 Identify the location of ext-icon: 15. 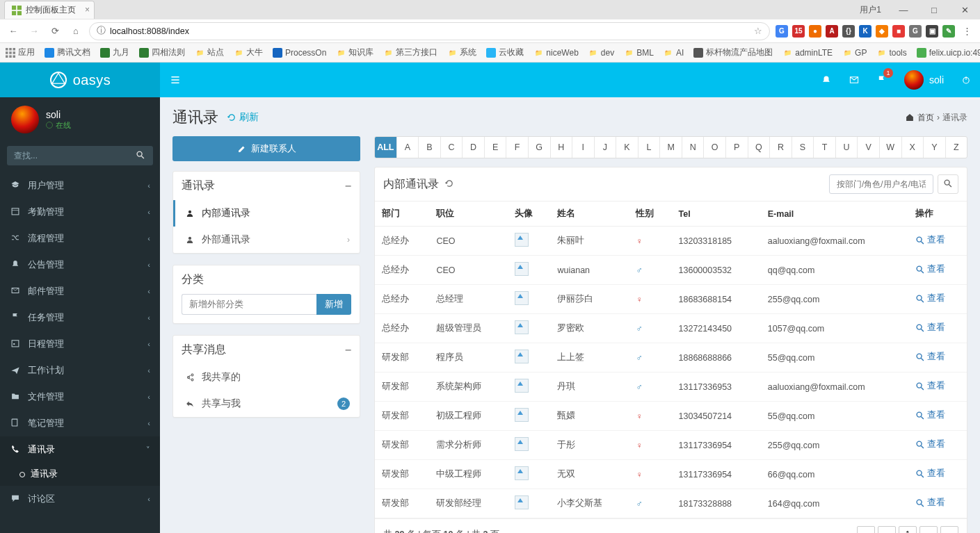
(798, 31).